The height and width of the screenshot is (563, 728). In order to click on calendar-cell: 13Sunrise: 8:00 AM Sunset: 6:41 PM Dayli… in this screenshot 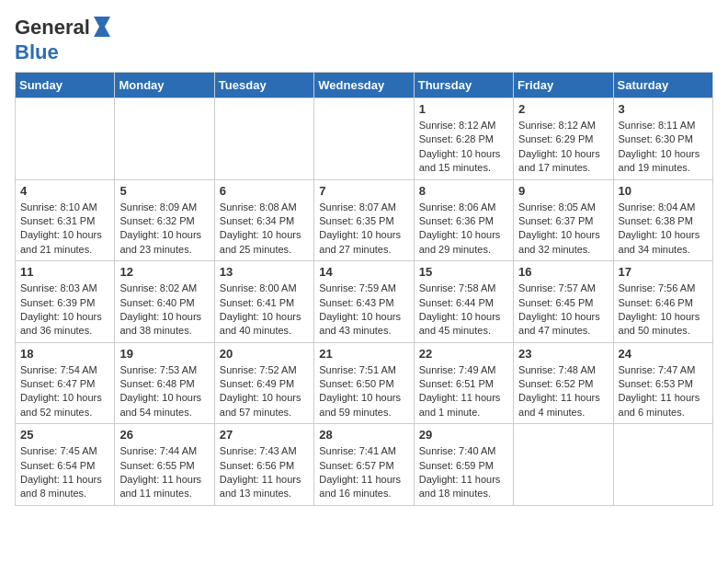, I will do `click(264, 302)`.